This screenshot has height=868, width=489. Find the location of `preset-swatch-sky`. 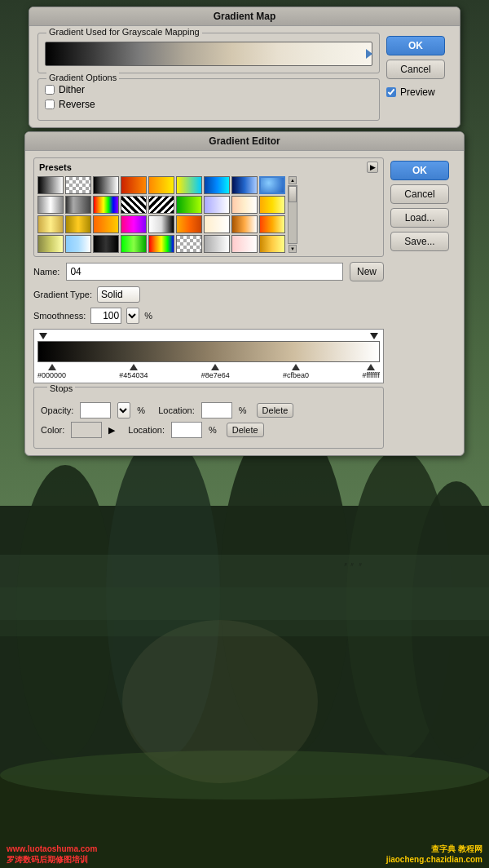

preset-swatch-sky is located at coordinates (78, 244).